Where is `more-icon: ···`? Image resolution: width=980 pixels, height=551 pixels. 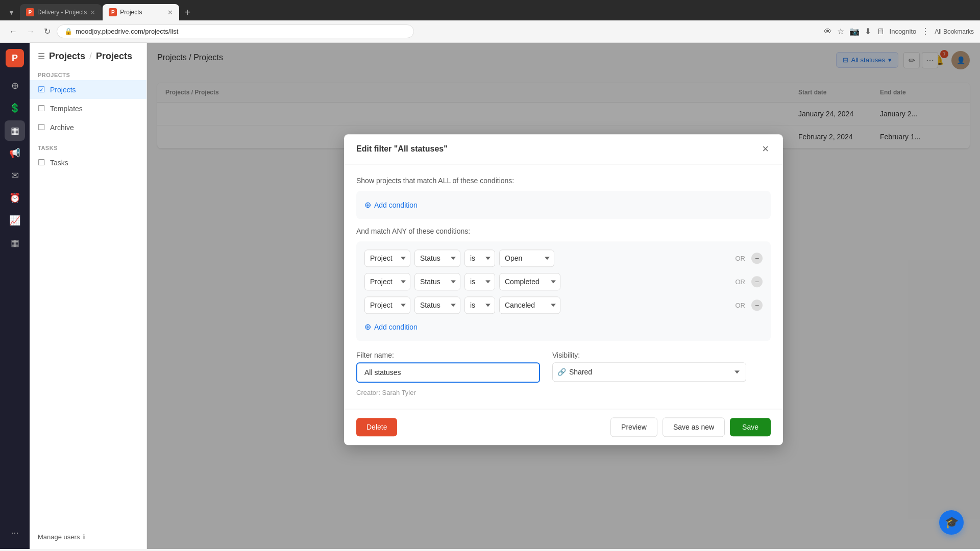 more-icon: ··· is located at coordinates (15, 533).